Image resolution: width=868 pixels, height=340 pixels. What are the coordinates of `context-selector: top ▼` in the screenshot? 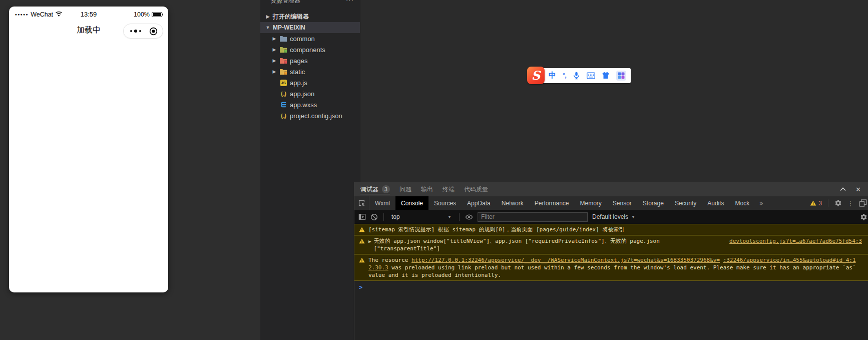 It's located at (421, 217).